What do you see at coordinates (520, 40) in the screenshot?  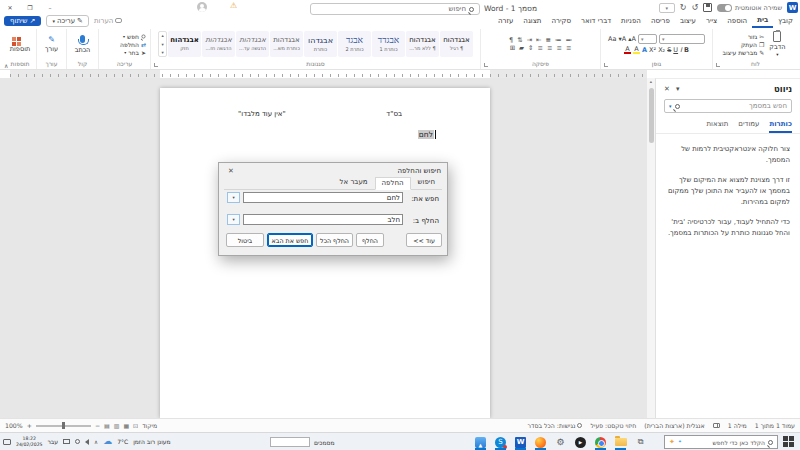 I see `sort-button: ⇅` at bounding box center [520, 40].